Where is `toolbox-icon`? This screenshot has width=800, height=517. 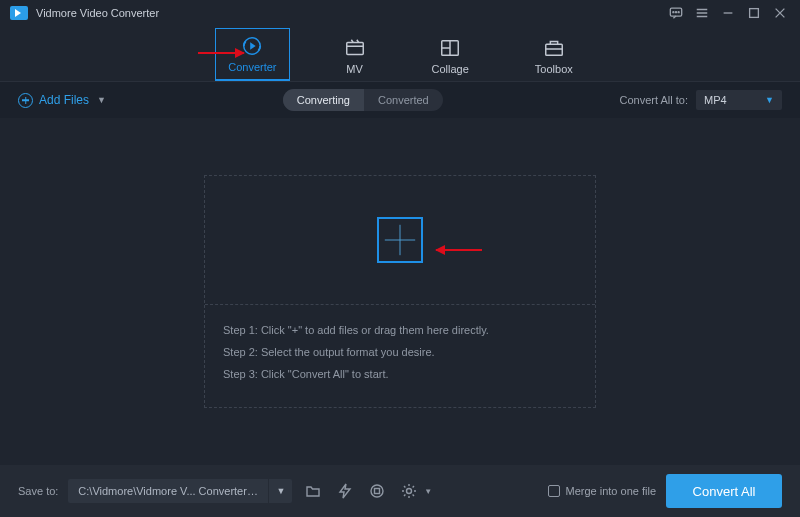
toolbox-icon is located at coordinates (554, 48).